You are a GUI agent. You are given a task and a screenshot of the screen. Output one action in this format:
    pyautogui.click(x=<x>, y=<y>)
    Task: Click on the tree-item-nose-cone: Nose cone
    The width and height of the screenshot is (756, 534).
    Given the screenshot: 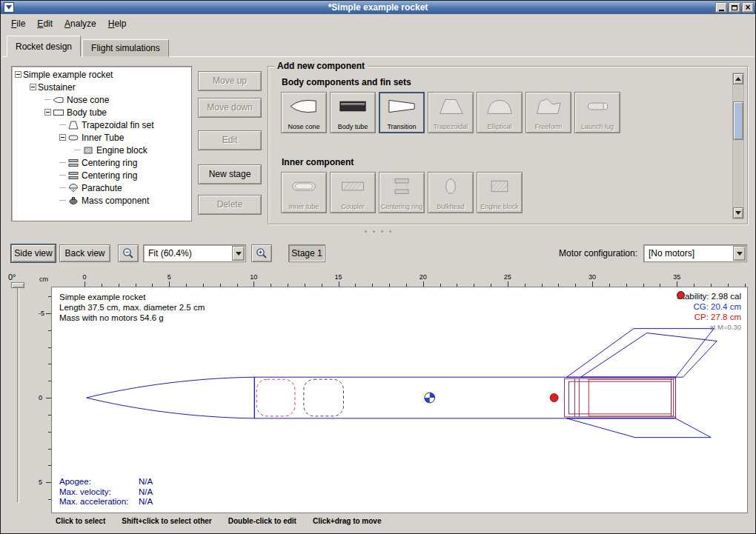 What is the action you would take?
    pyautogui.click(x=102, y=99)
    